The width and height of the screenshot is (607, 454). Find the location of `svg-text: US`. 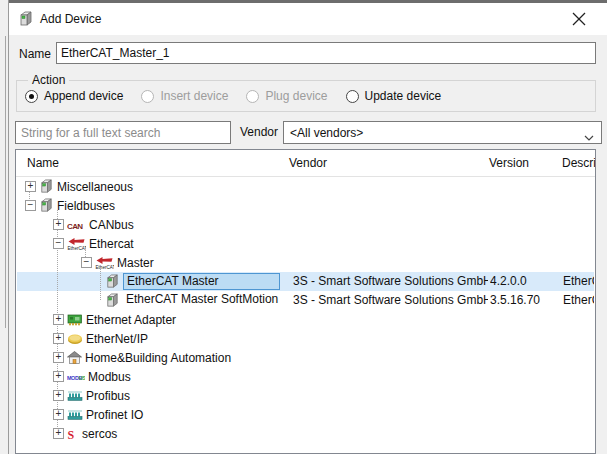

svg-text: US is located at coordinates (82, 378).